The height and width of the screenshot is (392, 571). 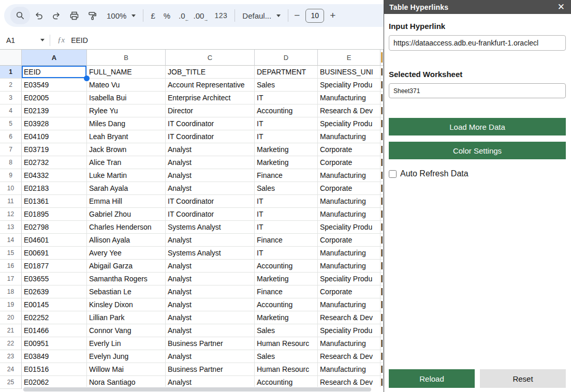 What do you see at coordinates (126, 162) in the screenshot?
I see `cell: Alice Tran` at bounding box center [126, 162].